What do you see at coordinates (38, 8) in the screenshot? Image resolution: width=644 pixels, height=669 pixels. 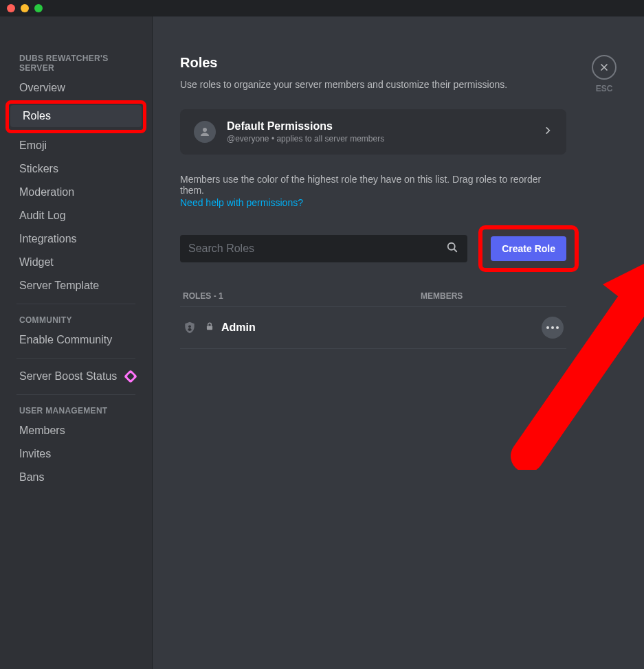 I see `traffic-maximize-icon` at bounding box center [38, 8].